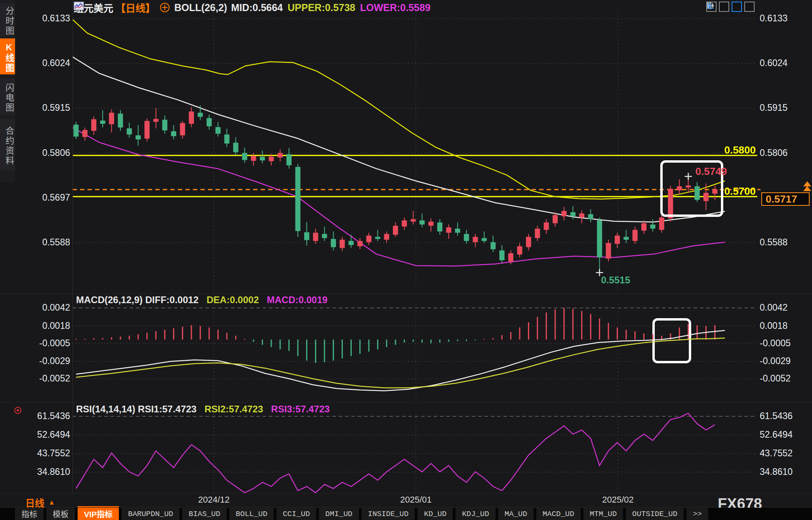 The width and height of the screenshot is (812, 520). Describe the element at coordinates (234, 409) in the screenshot. I see `rsi2-value: RSI2:57.4723` at that location.